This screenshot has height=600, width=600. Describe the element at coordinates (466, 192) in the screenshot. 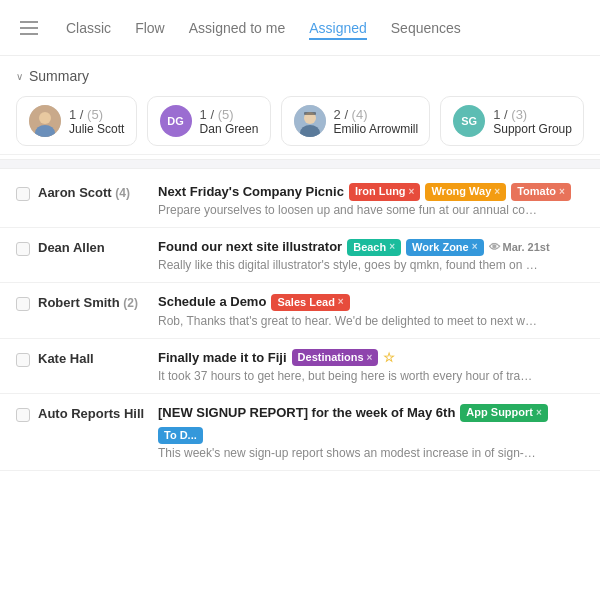

I see `tag-wrong-way: Wrong Way ×` at that location.